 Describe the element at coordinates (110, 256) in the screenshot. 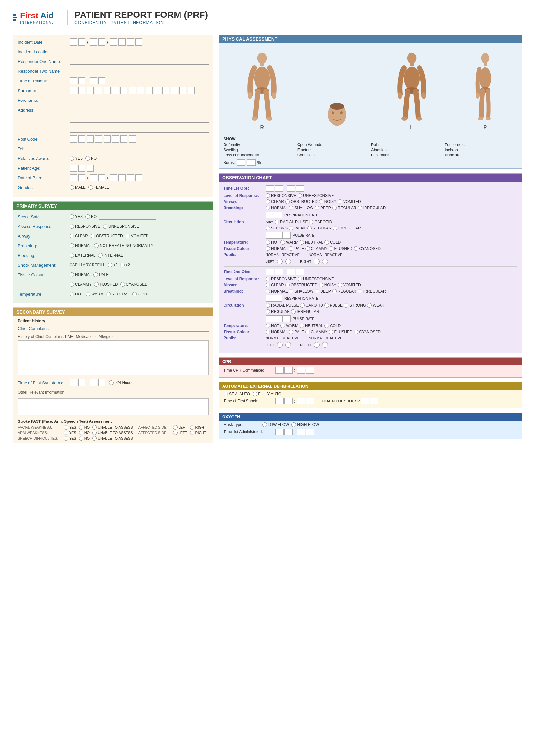

I see `ps-bleeding-internal: INTERNAL` at that location.